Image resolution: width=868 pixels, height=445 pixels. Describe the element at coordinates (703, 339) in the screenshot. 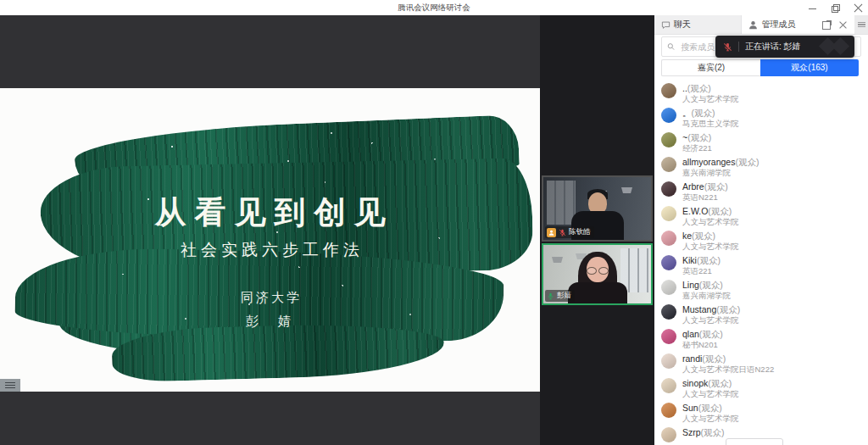

I see `member-text: qlan(观众) 秘书N201` at that location.